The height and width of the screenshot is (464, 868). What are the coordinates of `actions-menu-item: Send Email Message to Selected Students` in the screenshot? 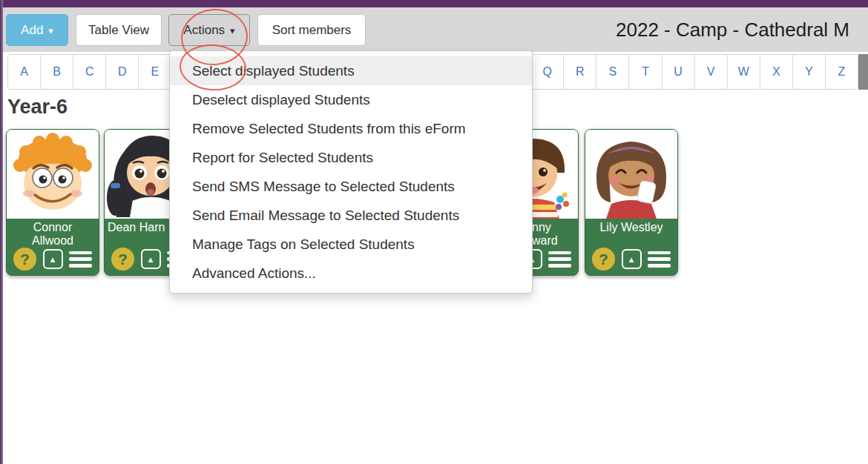 It's located at (351, 215).